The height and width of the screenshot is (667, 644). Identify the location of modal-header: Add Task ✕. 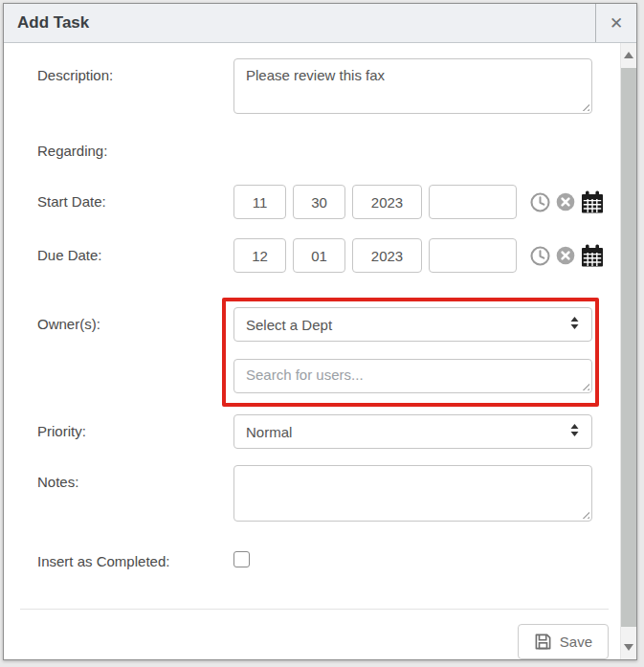
(320, 23).